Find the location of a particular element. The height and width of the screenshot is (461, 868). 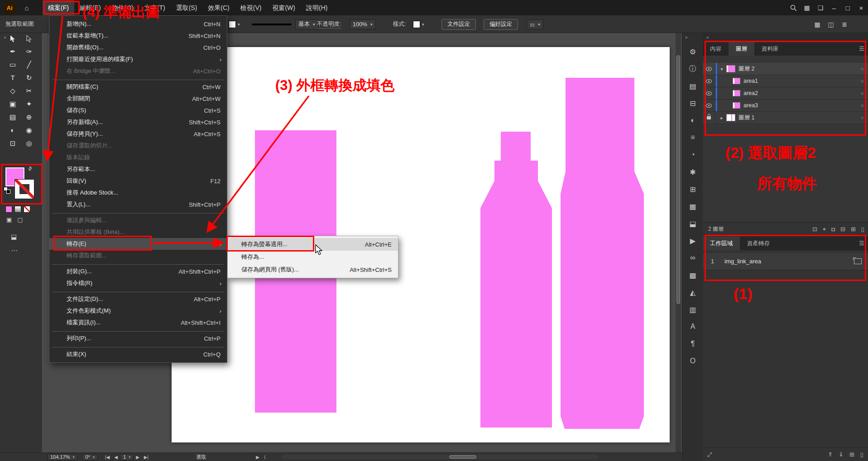

pen-tool-icon: ✒ is located at coordinates (13, 52).